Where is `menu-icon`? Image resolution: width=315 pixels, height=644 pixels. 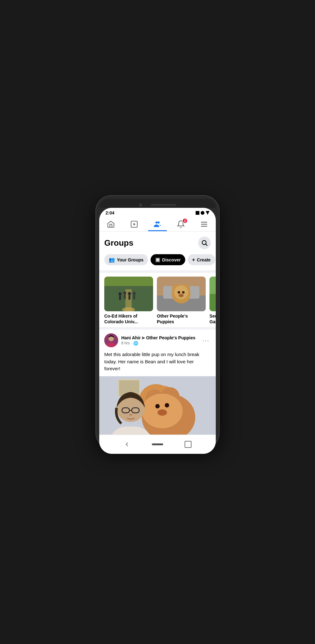
menu-icon is located at coordinates (204, 224).